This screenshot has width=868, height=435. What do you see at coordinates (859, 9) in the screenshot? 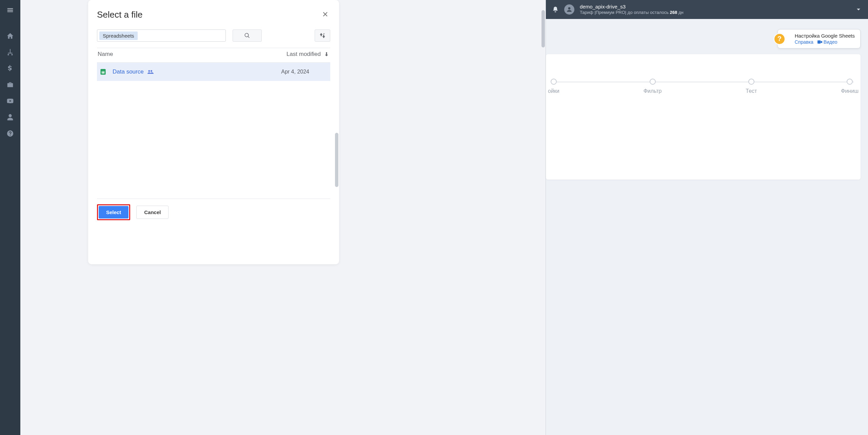
I see `chevron-down-icon` at bounding box center [859, 9].